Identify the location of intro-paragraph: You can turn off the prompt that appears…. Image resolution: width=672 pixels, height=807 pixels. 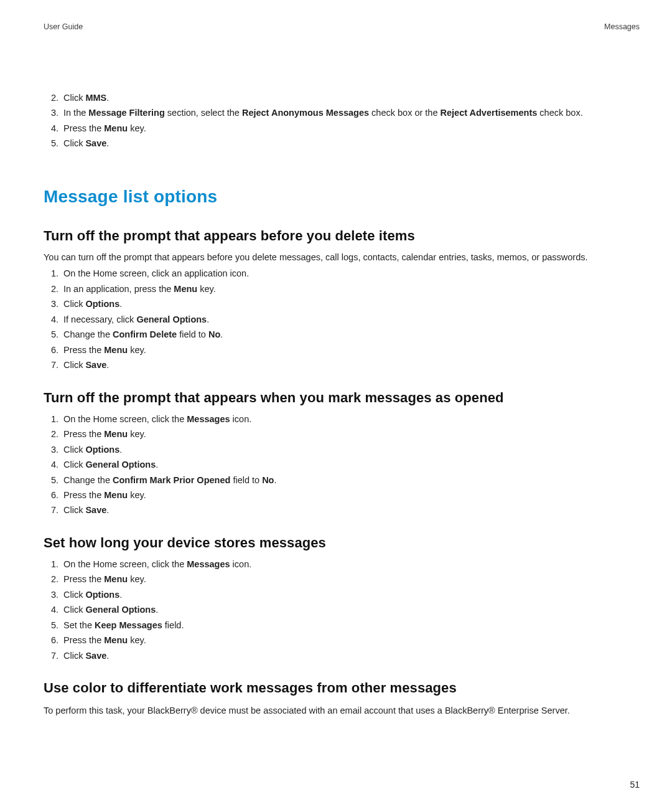
(342, 257).